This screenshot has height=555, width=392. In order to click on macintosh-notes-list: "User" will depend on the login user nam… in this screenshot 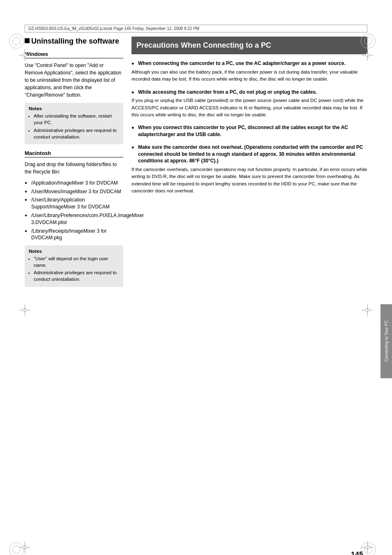, I will do `click(74, 269)`.